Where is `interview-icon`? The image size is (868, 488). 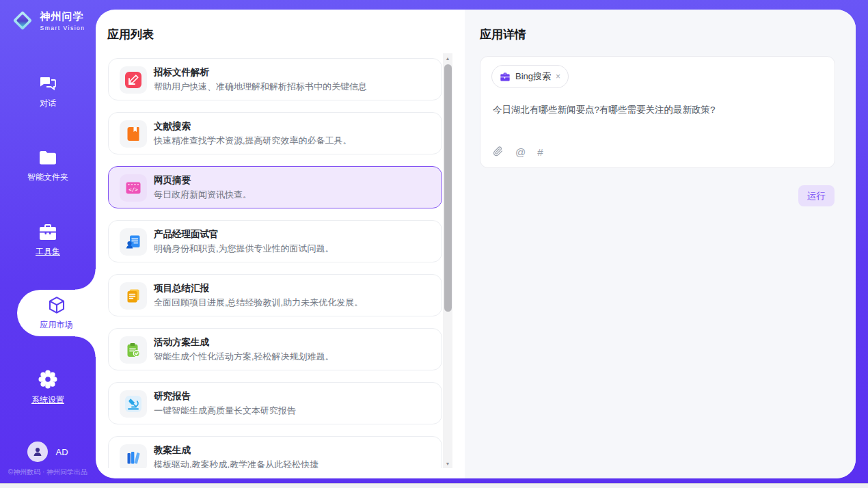
interview-icon is located at coordinates (133, 242).